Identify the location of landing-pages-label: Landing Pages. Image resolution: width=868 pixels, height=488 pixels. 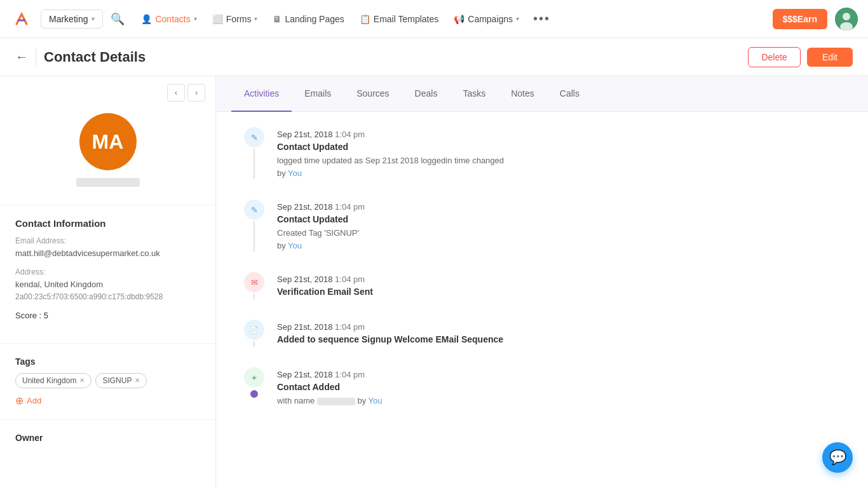
(314, 19).